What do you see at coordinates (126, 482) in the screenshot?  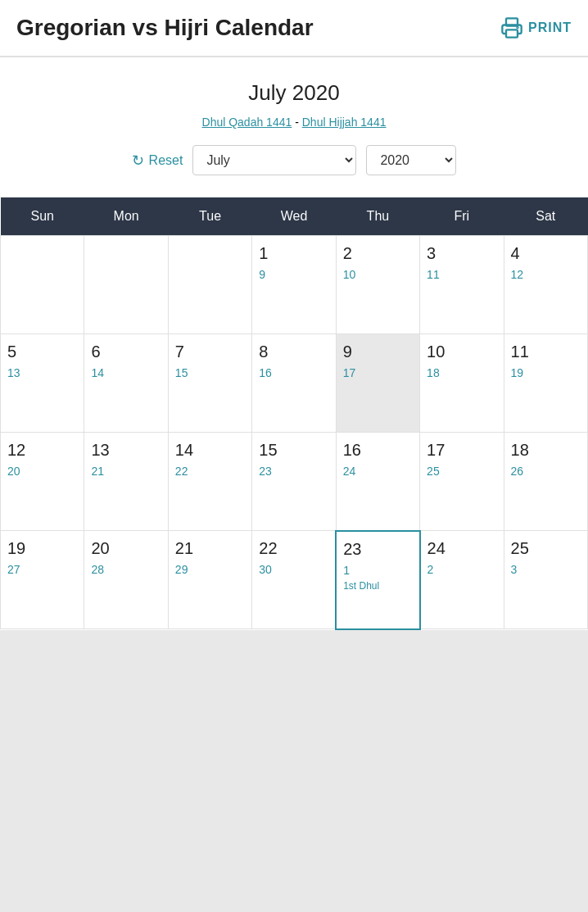 I see `table-row: 1321` at bounding box center [126, 482].